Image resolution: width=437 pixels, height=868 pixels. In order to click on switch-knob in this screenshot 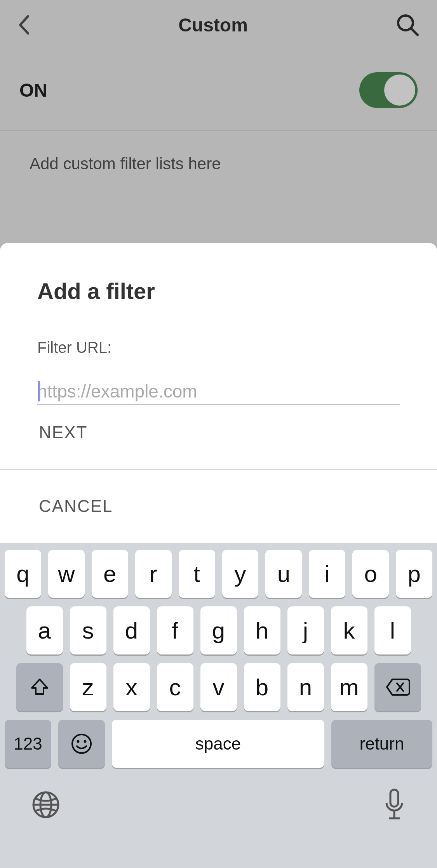, I will do `click(400, 90)`.